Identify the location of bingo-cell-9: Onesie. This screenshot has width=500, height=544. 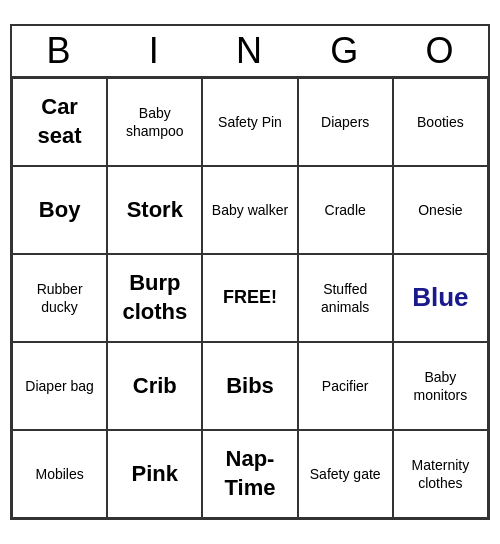
(440, 210).